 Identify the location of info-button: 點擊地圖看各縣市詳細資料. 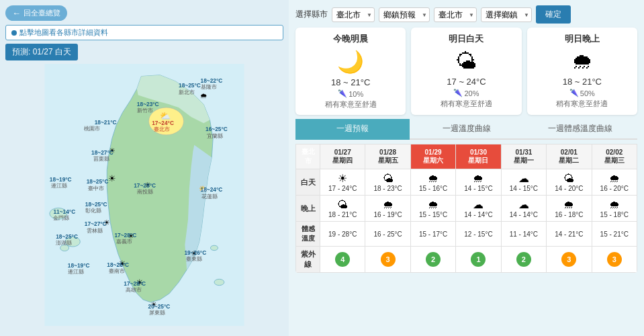
(144, 32).